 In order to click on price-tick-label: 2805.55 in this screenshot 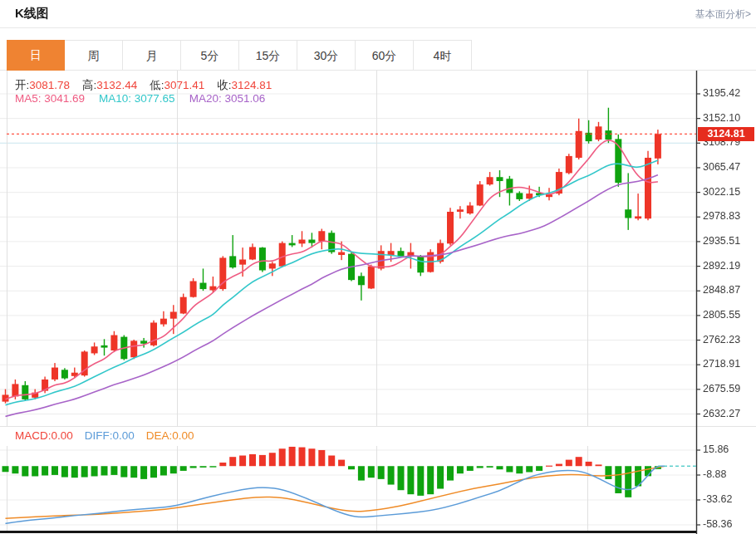, I will do `click(721, 315)`.